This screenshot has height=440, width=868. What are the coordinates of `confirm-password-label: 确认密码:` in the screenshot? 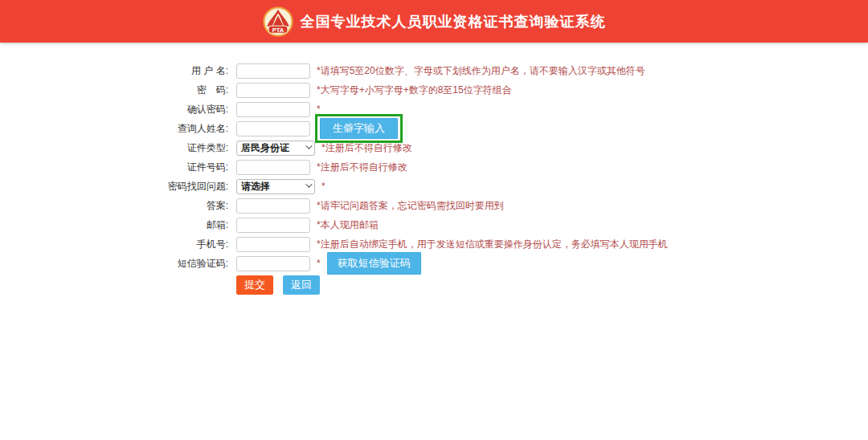 It's located at (116, 109).